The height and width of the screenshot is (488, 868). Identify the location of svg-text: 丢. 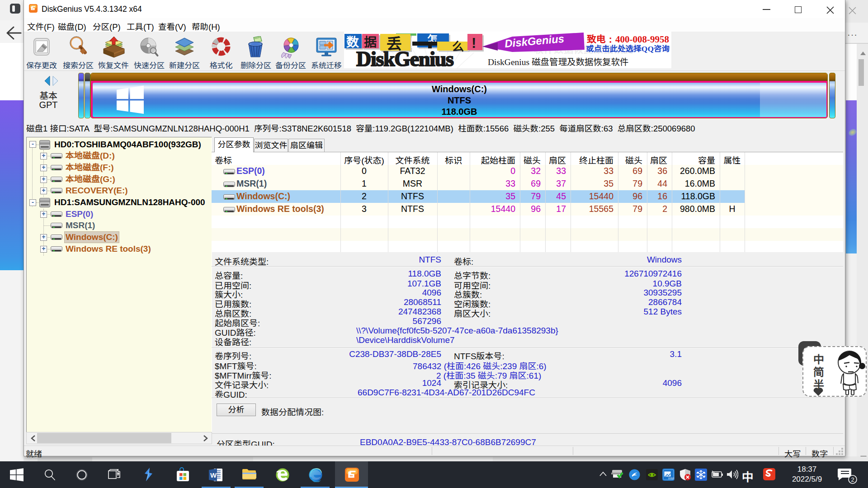
(394, 42).